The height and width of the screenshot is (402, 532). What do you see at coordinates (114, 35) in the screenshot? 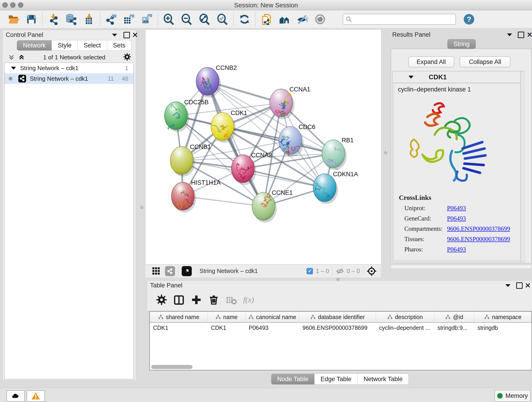
I see `collapse-panel-icon` at bounding box center [114, 35].